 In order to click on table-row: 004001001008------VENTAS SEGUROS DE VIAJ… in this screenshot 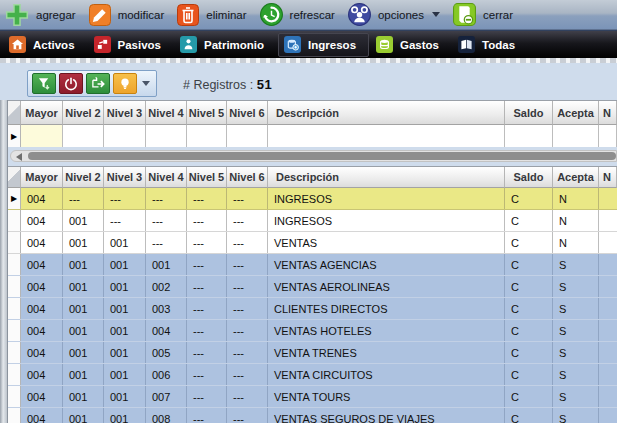, I will do `click(312, 416)`.